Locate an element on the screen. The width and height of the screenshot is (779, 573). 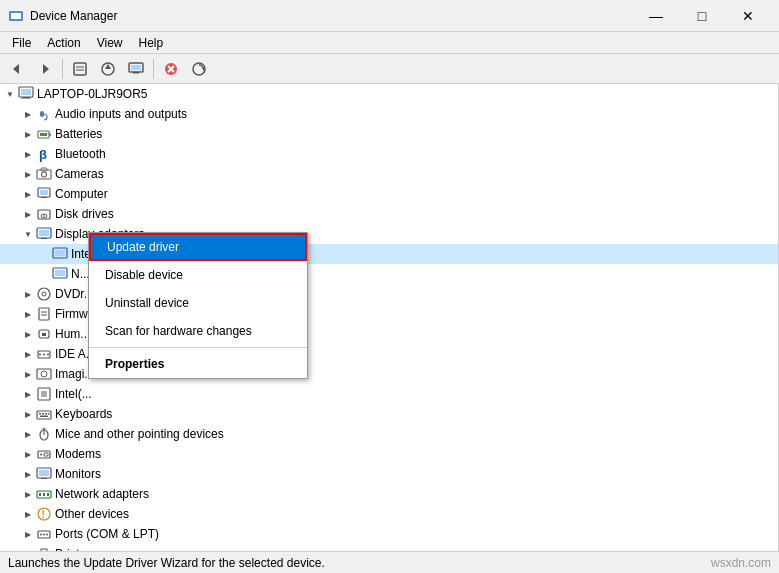
bluetooth-icon: β is located at coordinates (44, 154).